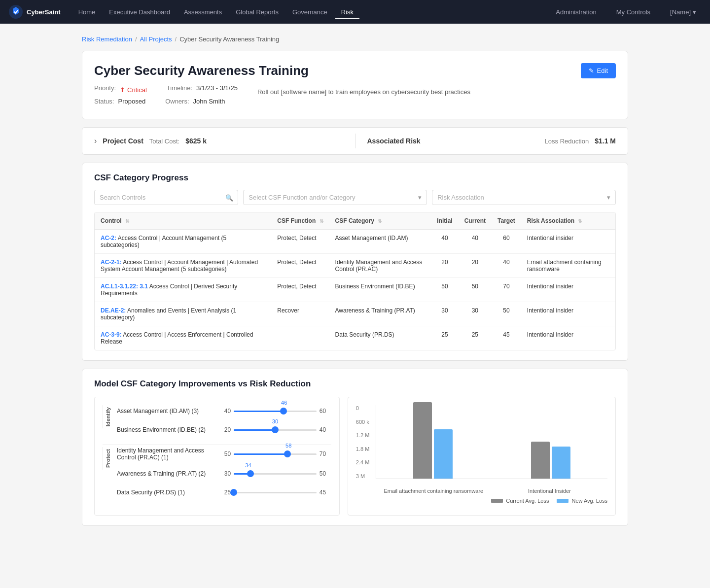 This screenshot has width=710, height=588. What do you see at coordinates (381, 266) in the screenshot?
I see `csf-category-cell: Identity Management and Access Control (…` at bounding box center [381, 266].